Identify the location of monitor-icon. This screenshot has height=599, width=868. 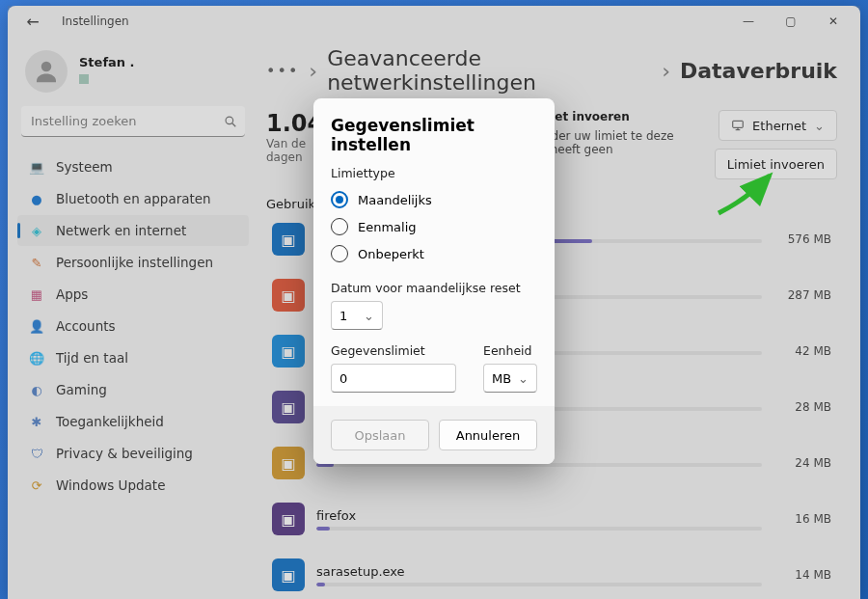
(738, 125).